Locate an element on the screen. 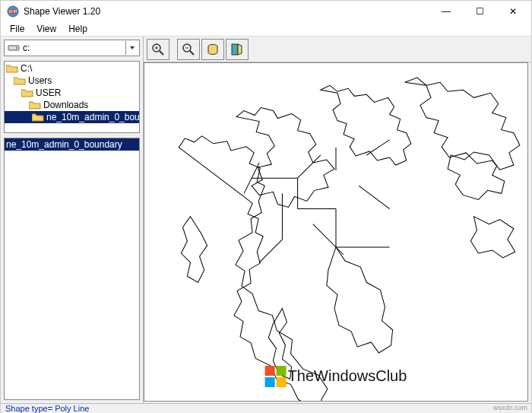  file-label: ne_10m_admin_0_boundary is located at coordinates (64, 145).